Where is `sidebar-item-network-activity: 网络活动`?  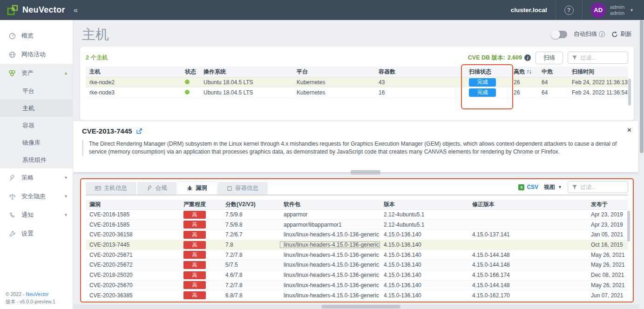
sidebar-item-network-activity: 网络活动 is located at coordinates (36, 54).